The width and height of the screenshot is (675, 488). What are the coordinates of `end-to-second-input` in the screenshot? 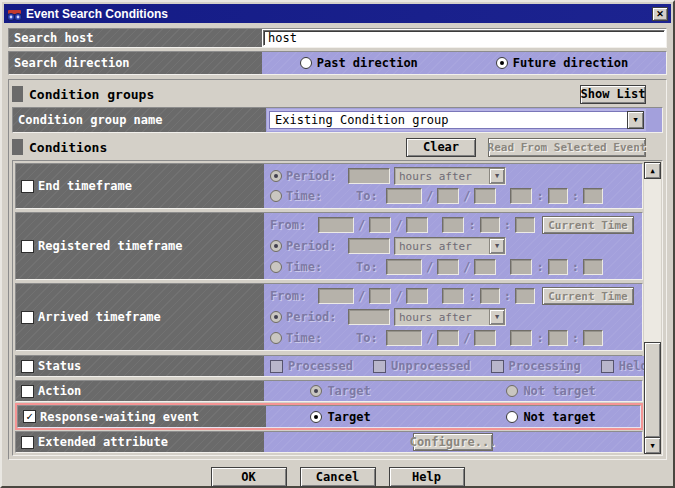 It's located at (593, 196).